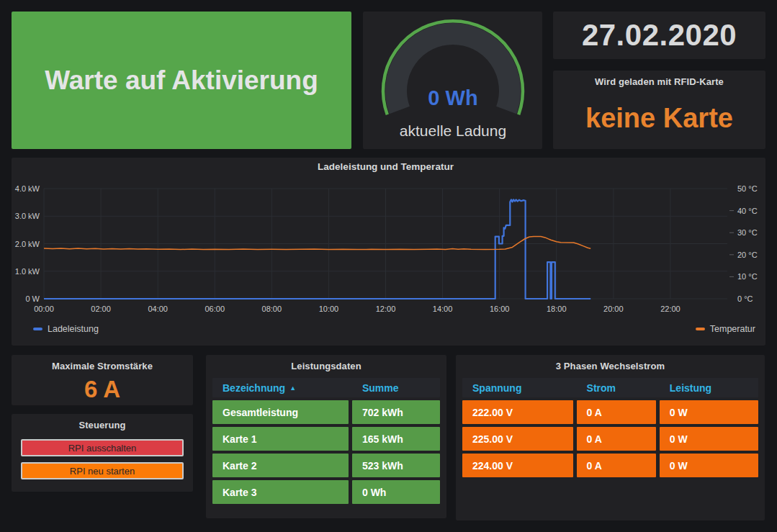  Describe the element at coordinates (396, 465) in the screenshot. I see `table-cell: 523 kWh` at that location.